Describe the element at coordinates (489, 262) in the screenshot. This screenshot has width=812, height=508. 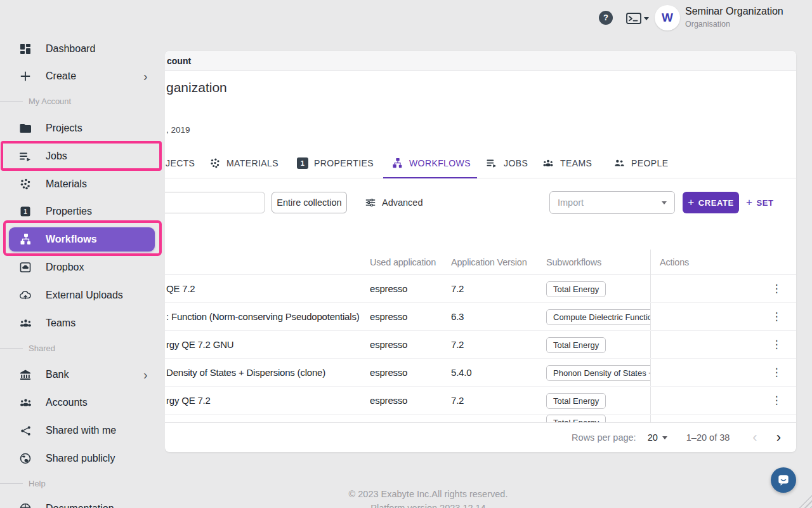
I see `col-application-version: Application Version` at that location.